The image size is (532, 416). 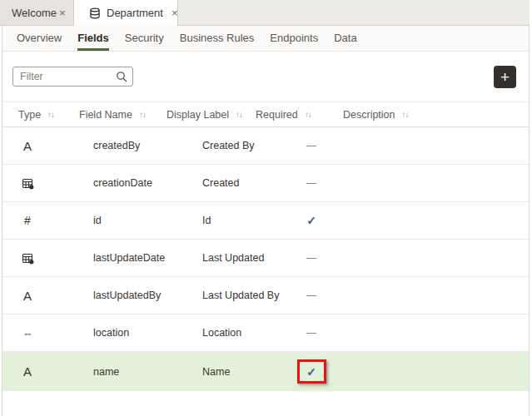 I want to click on table-row-location: ⇔ location Location —, so click(x=266, y=333).